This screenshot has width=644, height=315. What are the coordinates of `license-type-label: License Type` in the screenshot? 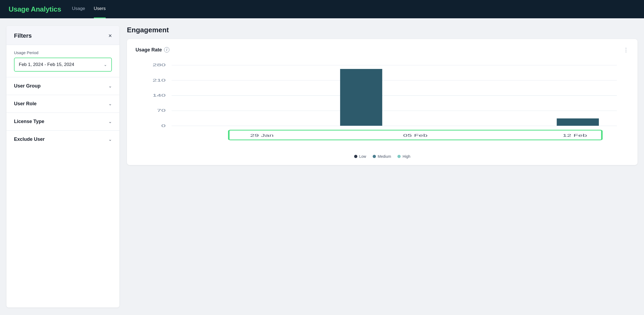 It's located at (29, 122).